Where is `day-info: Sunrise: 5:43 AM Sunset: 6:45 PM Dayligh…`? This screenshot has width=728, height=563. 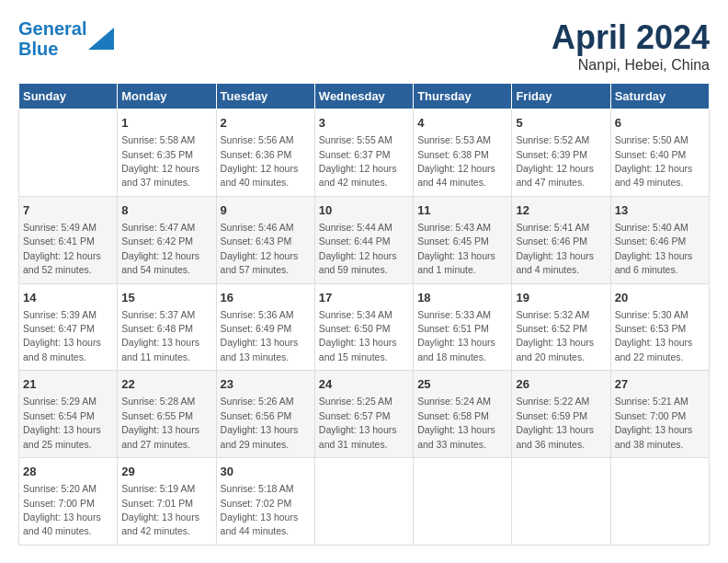
day-info: Sunrise: 5:43 AM Sunset: 6:45 PM Dayligh… is located at coordinates (456, 248).